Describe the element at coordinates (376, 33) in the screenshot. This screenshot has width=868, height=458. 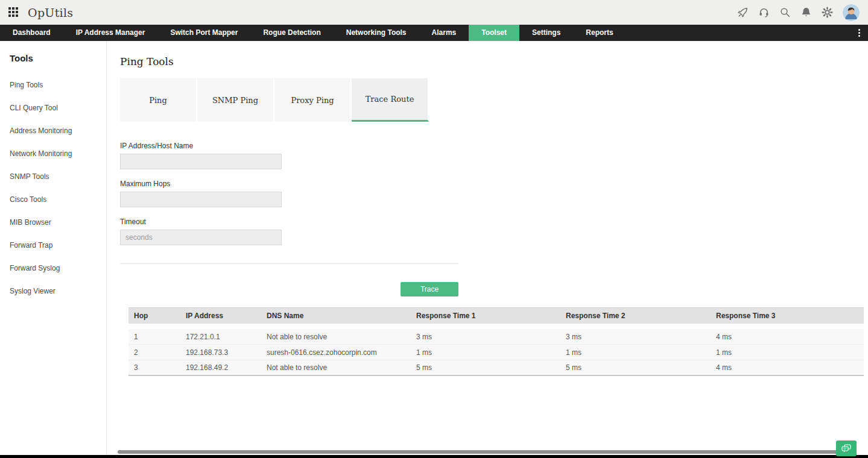
I see `nav-item-networking-tools: Networking Tools` at that location.